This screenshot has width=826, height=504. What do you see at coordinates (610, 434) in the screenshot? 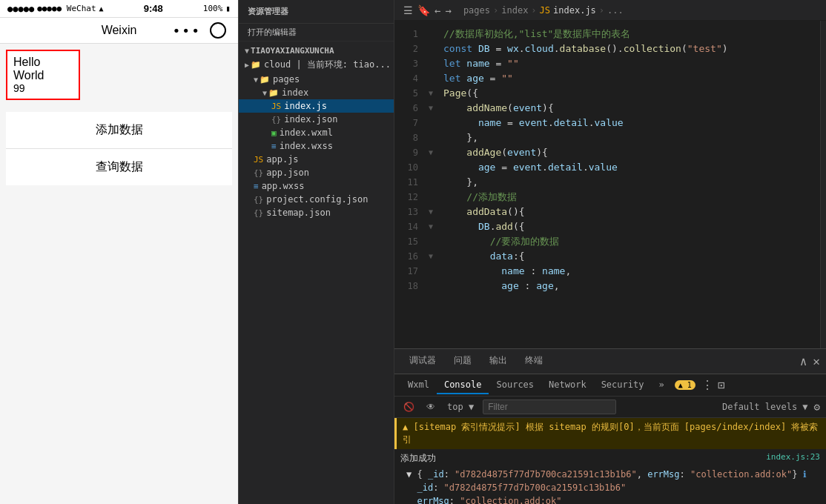
I see `console-warn-message: ▲ [sitemap 索引情况提示] 根据 sitemap 的规则[0]，当前页…` at bounding box center [610, 434].